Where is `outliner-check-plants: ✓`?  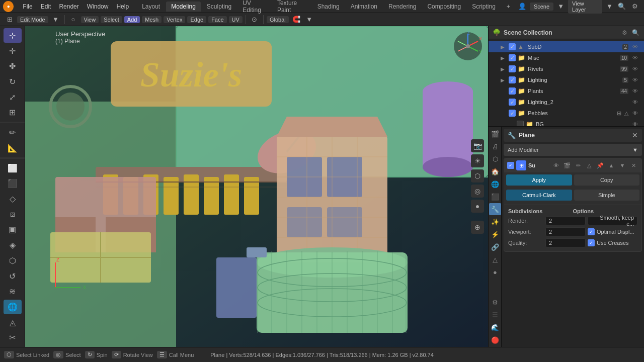
outliner-check-plants: ✓ is located at coordinates (512, 91).